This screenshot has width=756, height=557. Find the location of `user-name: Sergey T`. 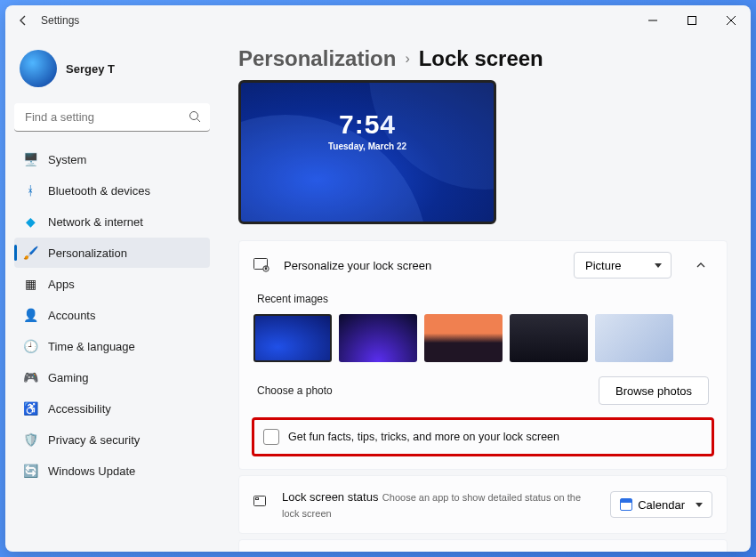

user-name: Sergey T is located at coordinates (91, 69).